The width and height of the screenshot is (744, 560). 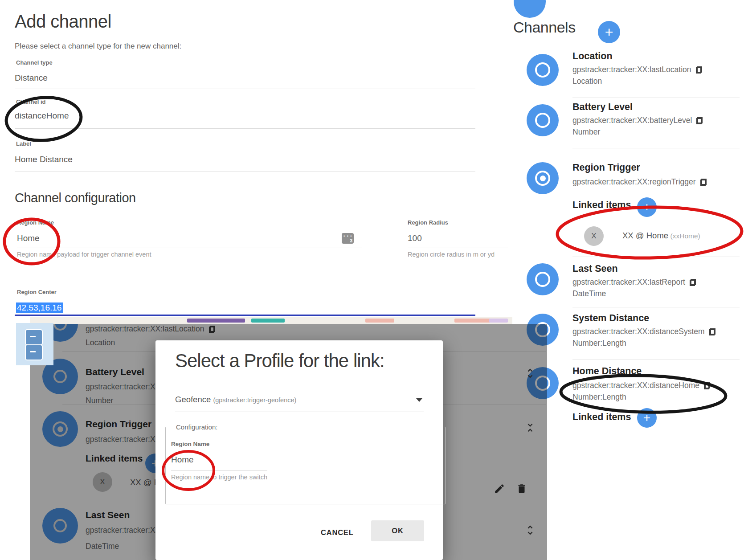 What do you see at coordinates (473, 321) in the screenshot?
I see `map-area-blob2` at bounding box center [473, 321].